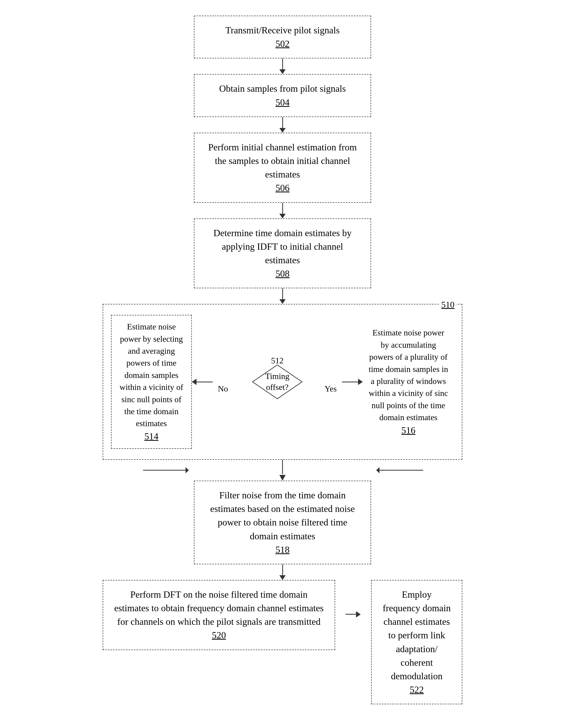  What do you see at coordinates (283, 642) in the screenshot?
I see `bottom-row: Perform DFT on the noise filtered time d…` at bounding box center [283, 642].